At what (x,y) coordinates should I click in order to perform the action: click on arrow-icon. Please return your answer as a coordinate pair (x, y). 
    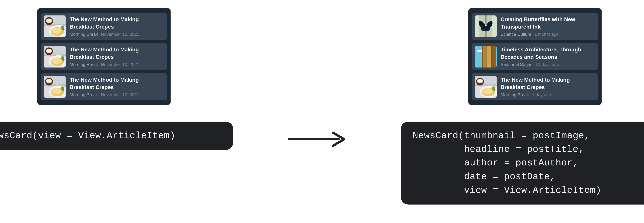
    Looking at the image, I should click on (317, 139).